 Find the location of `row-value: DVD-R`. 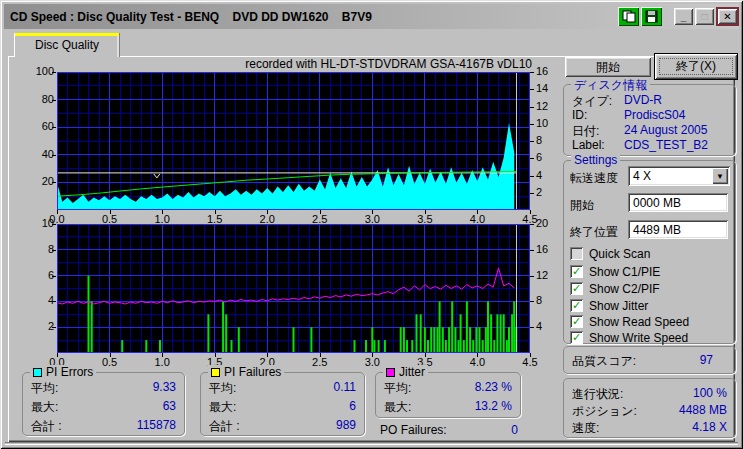

row-value: DVD-R is located at coordinates (643, 100).